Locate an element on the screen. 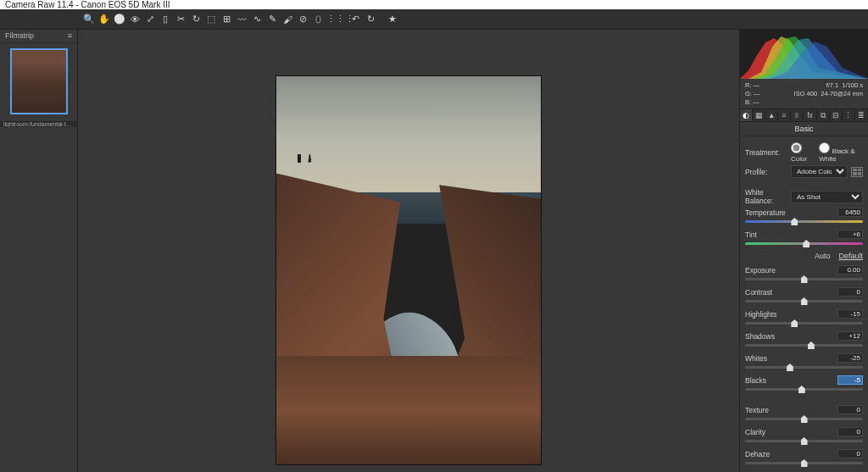 This screenshot has width=868, height=472. shadows-track is located at coordinates (804, 346).